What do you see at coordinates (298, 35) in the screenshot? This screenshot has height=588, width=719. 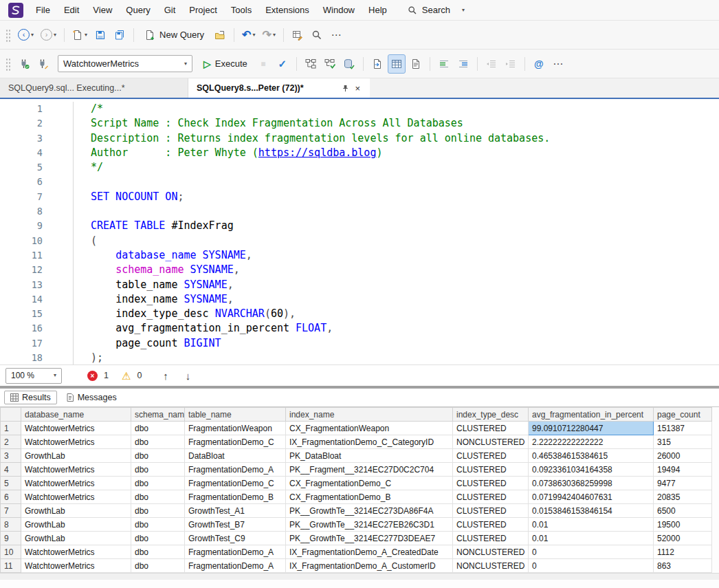 I see `query-designer-button` at bounding box center [298, 35].